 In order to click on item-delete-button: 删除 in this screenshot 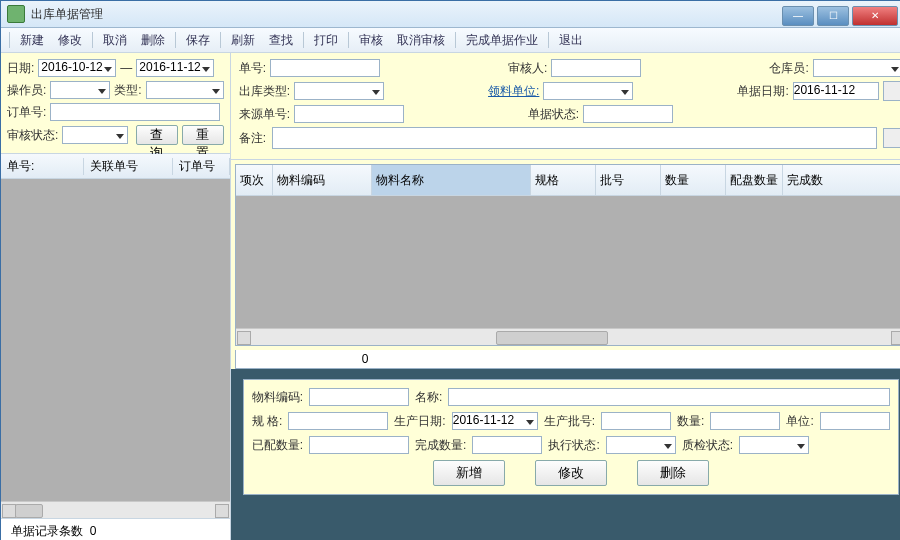, I will do `click(673, 473)`.